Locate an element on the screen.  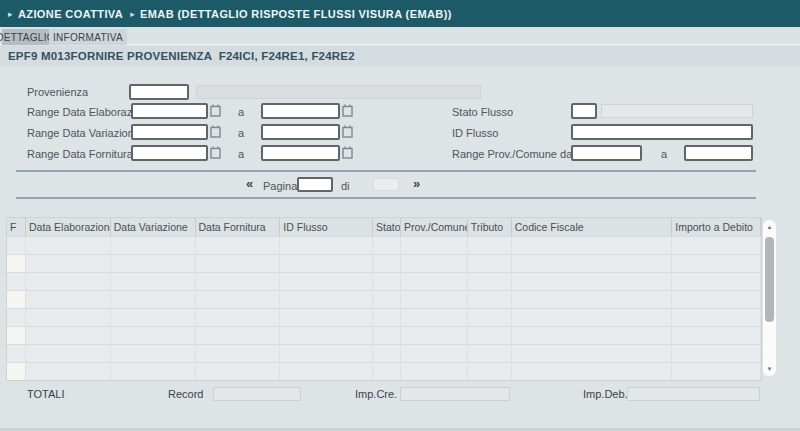
column-header-f: F is located at coordinates (16, 227).